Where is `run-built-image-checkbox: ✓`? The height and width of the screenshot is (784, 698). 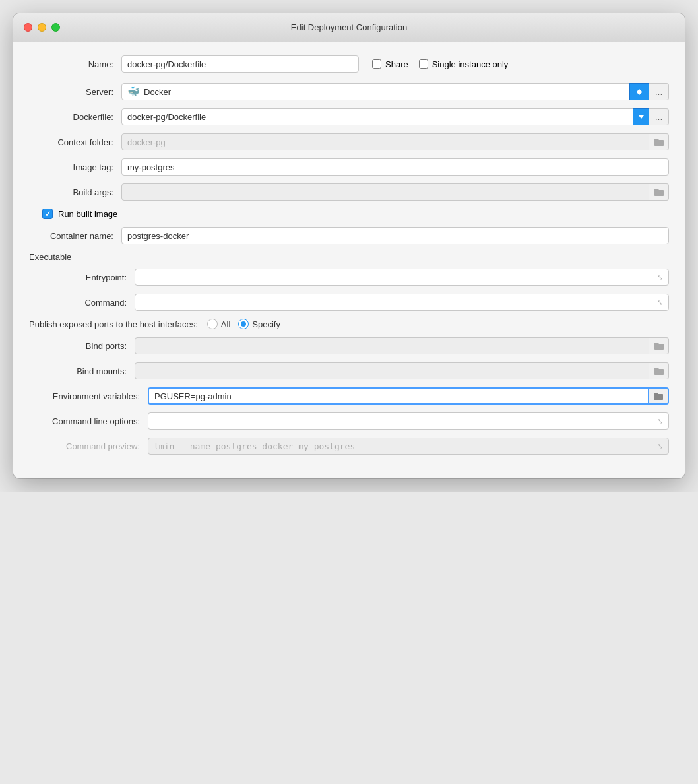 run-built-image-checkbox: ✓ is located at coordinates (48, 214).